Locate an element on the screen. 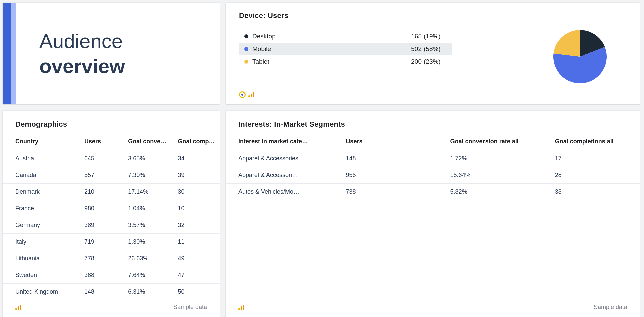 The width and height of the screenshot is (644, 317). cell: 7.30% is located at coordinates (153, 175).